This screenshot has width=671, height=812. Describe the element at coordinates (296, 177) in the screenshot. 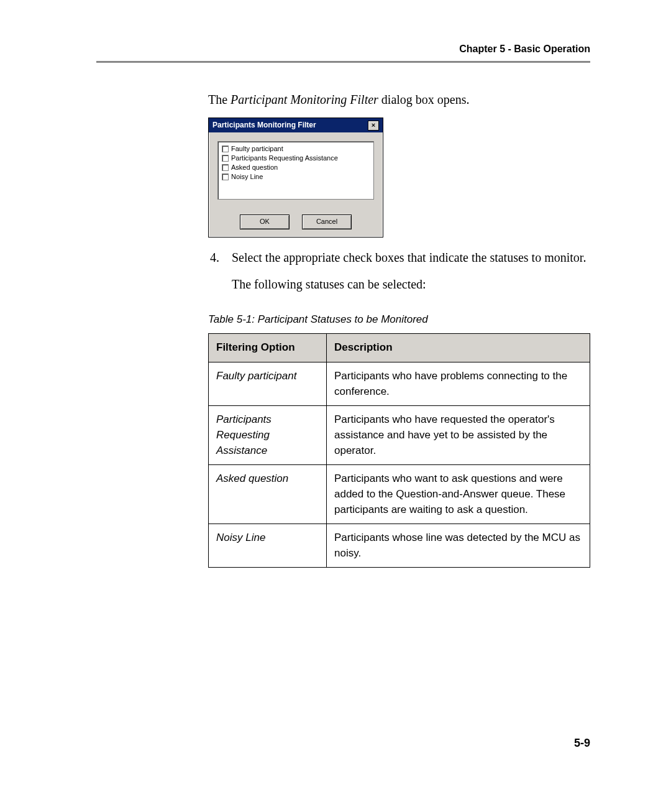

I see `checkbox-noisy-line: Noisy Line` at that location.